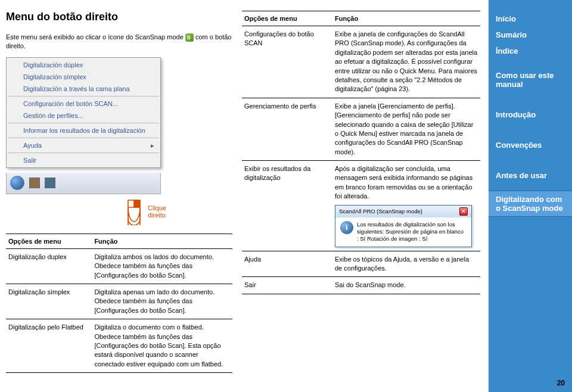  What do you see at coordinates (464, 211) in the screenshot?
I see `close-icon: ✕` at bounding box center [464, 211].